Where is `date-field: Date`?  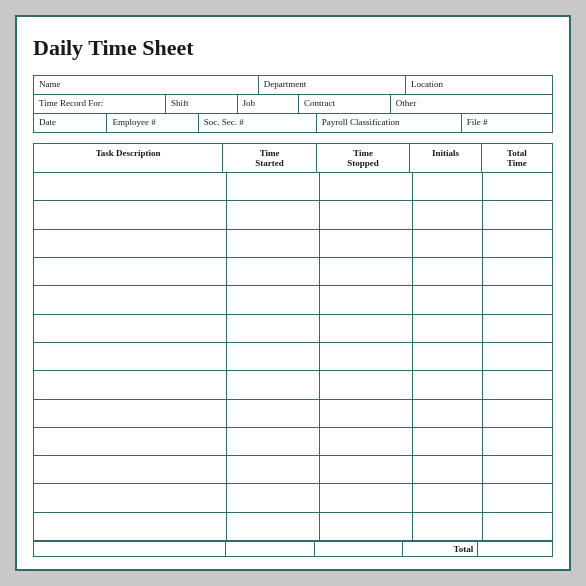
date-field: Date is located at coordinates (70, 123).